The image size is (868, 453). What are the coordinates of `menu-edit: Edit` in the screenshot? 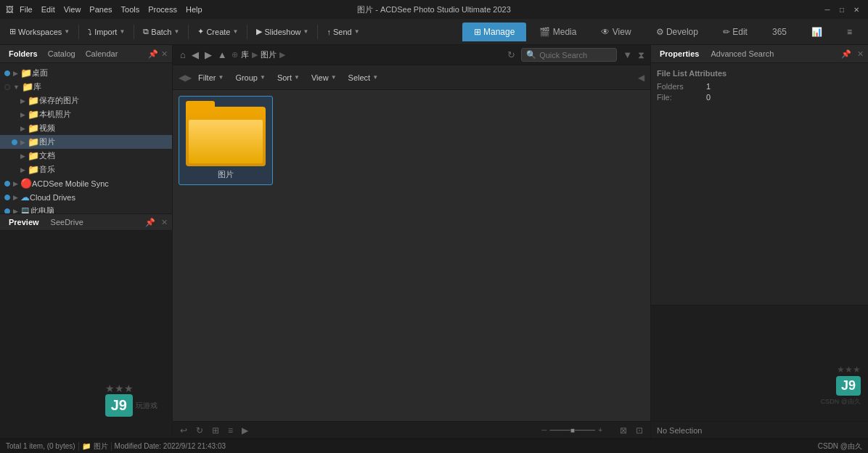 It's located at (48, 9).